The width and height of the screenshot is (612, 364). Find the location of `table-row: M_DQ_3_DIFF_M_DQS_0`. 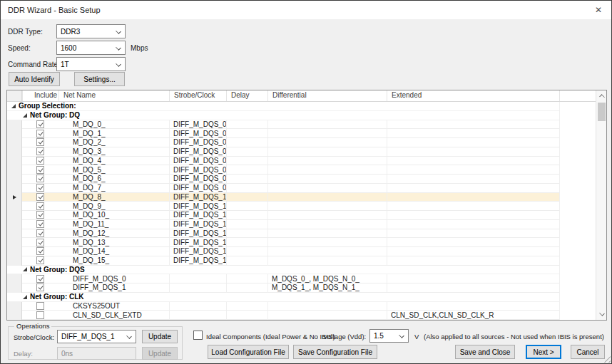

table-row: M_DQ_3_DIFF_M_DQS_0 is located at coordinates (301, 152).